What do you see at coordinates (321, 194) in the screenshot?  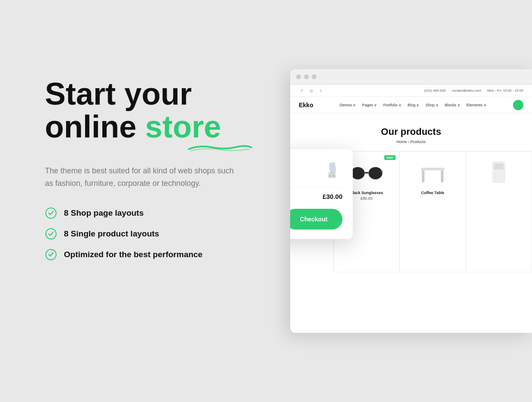 I see `cart-popup: Phone stand 1 × £30.00 Subtotal: £30.00 …` at bounding box center [321, 194].